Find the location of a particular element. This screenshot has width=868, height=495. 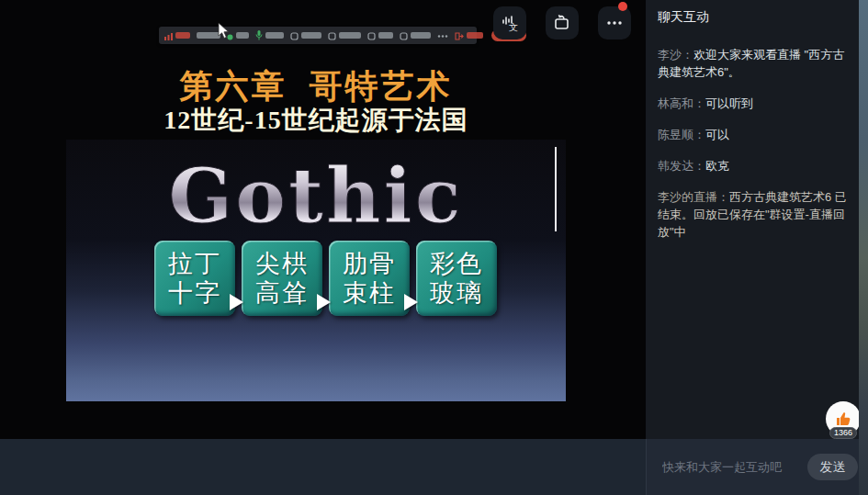

chat-message-sender: 李沙： is located at coordinates (676, 55).